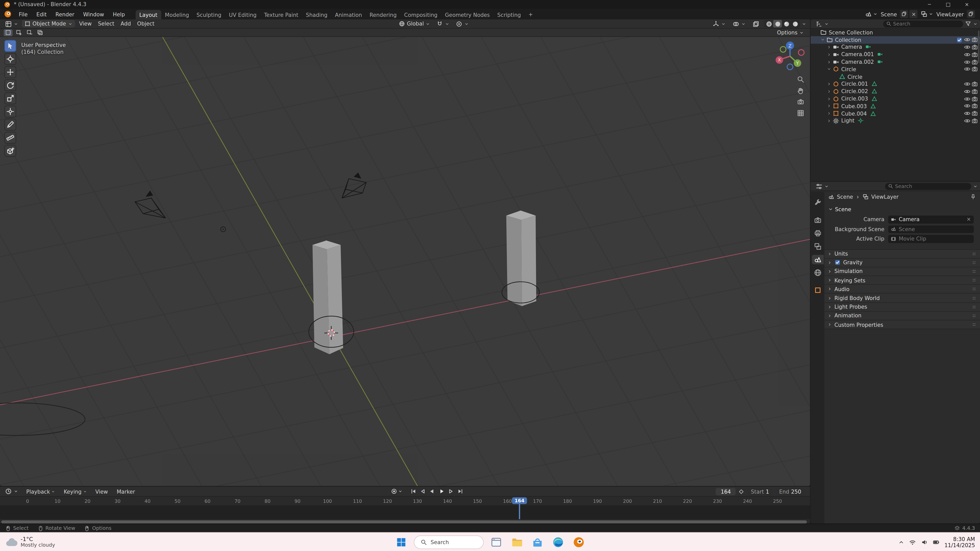 The image size is (980, 551). What do you see at coordinates (902, 263) in the screenshot?
I see `panel-gravity: Gravity` at bounding box center [902, 263].